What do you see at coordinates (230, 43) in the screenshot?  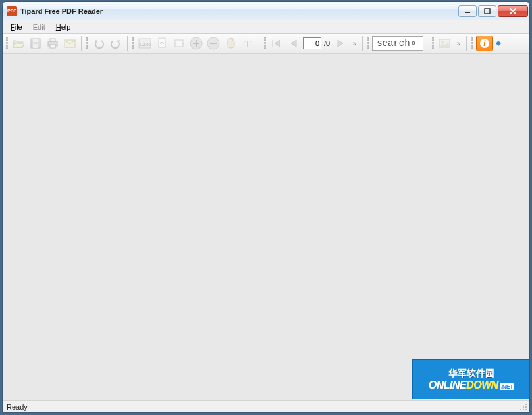 I see `hand-tool-button` at bounding box center [230, 43].